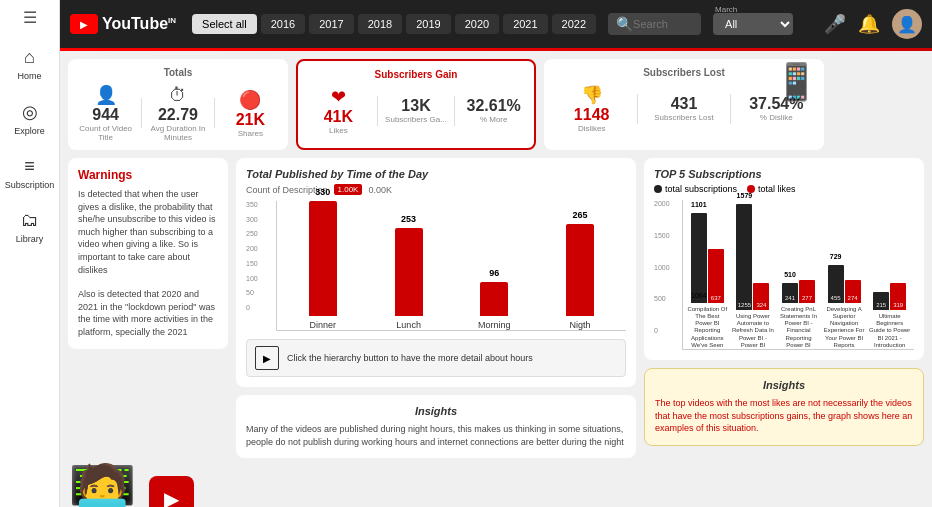 This screenshot has height=507, width=932. Describe the element at coordinates (135, 24) in the screenshot. I see `logo-wordmark: YouTube` at that location.